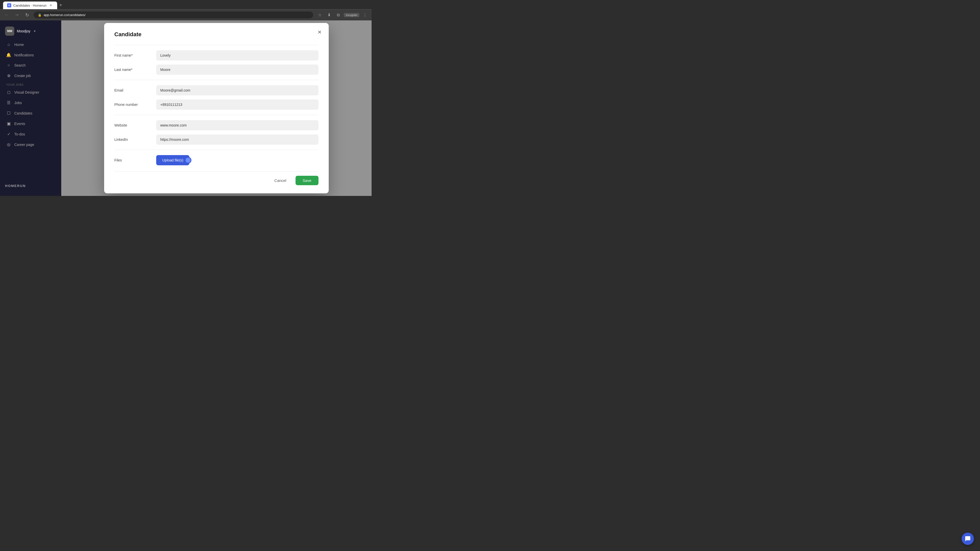 The width and height of the screenshot is (980, 551). What do you see at coordinates (173, 15) in the screenshot?
I see `address-bar: 🔒 app.homerun.co/candidates/` at bounding box center [173, 15].